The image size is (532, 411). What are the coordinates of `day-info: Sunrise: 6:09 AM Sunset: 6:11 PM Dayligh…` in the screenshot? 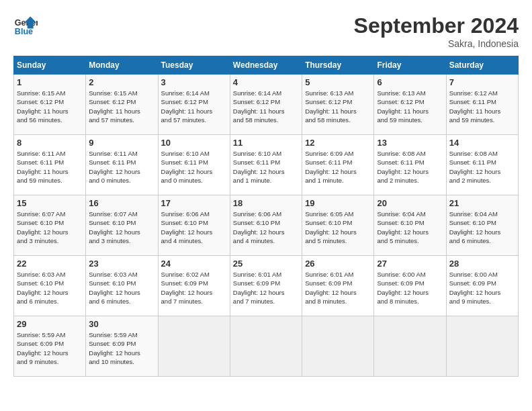 It's located at (338, 167).